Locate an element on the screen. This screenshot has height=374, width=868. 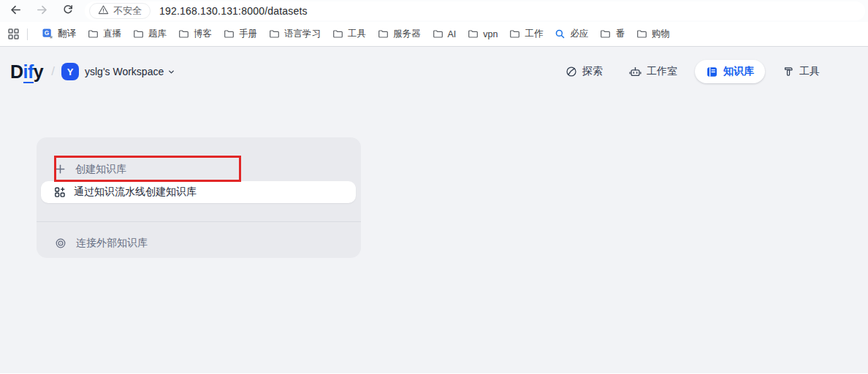
bookmark-label: 博客 is located at coordinates (203, 34).